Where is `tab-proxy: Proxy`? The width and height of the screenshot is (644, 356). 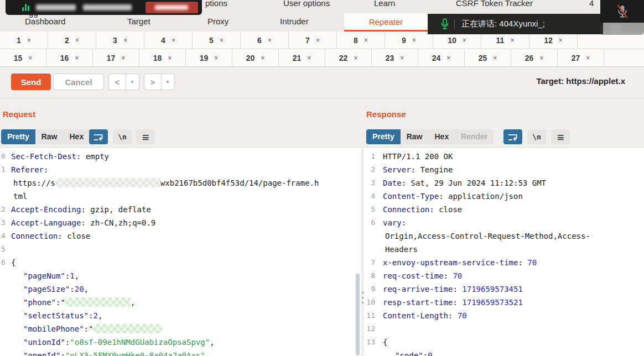
tab-proxy: Proxy is located at coordinates (218, 21).